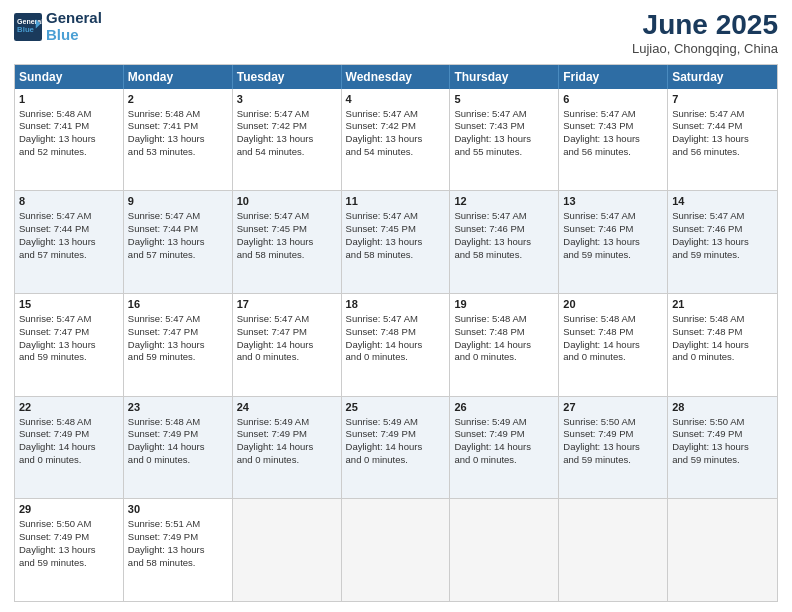 This screenshot has width=792, height=612. What do you see at coordinates (614, 140) in the screenshot?
I see `calendar-cell: 6Sunrise: 5:47 AMSunset: 7:43 PMDaylight…` at bounding box center [614, 140].